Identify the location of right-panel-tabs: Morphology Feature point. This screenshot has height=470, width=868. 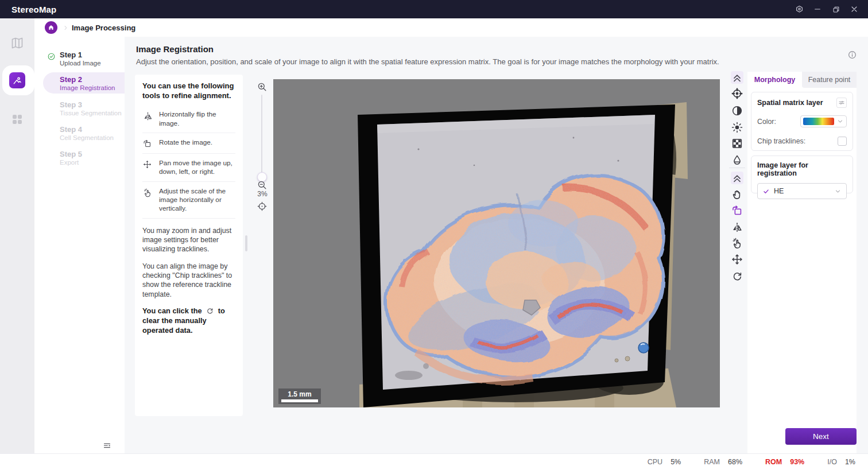
(802, 80).